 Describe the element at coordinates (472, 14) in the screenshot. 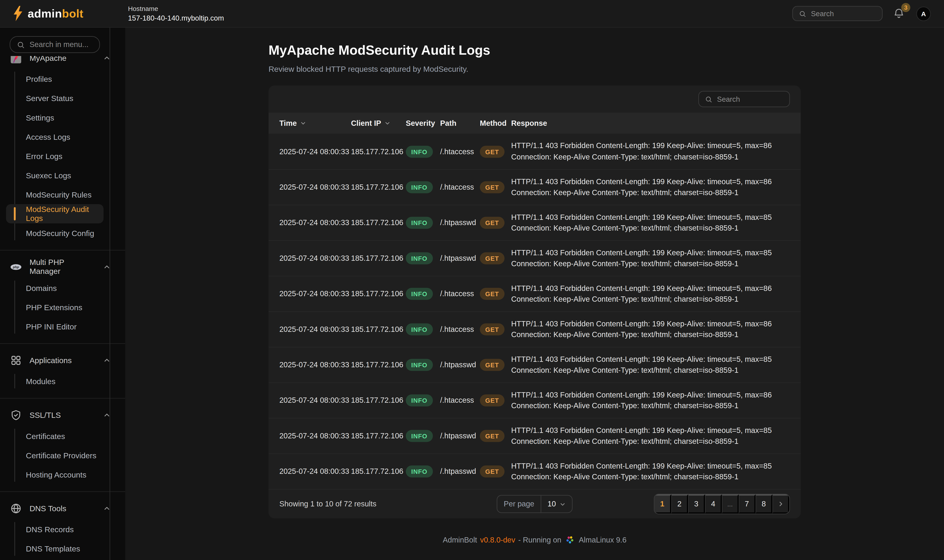

I see `topbar: adminbolt Hostname 157-180-40-140.mybolt…` at that location.